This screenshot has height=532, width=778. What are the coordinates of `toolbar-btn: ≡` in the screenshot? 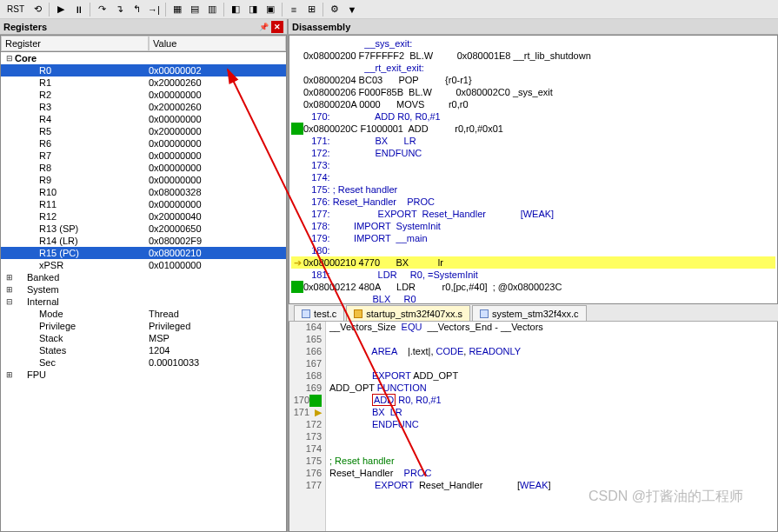 It's located at (294, 10).